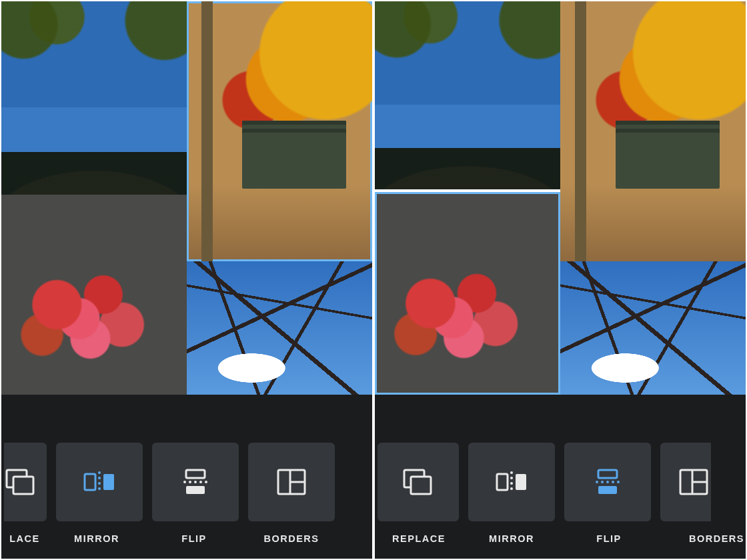 This screenshot has width=747, height=560. Describe the element at coordinates (188, 132) in the screenshot. I see `resize-handle-left-icon` at that location.